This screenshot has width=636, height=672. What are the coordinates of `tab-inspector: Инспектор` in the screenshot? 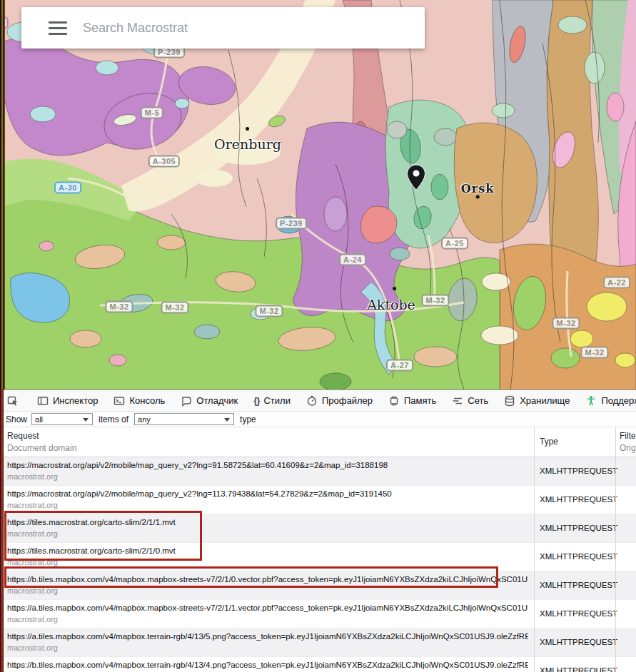 It's located at (67, 401).